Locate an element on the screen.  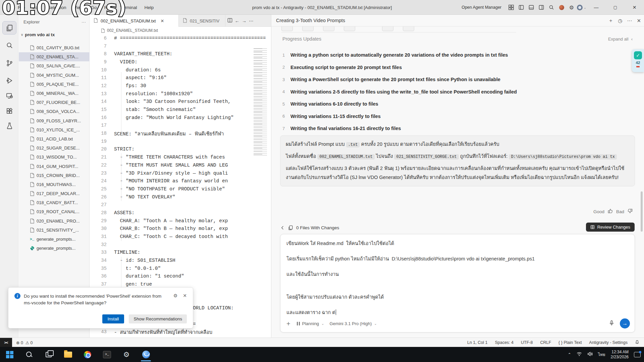
code-line: 29 CHAR_A: "Tooth A — healthy molar, exp is located at coordinates (180, 221).